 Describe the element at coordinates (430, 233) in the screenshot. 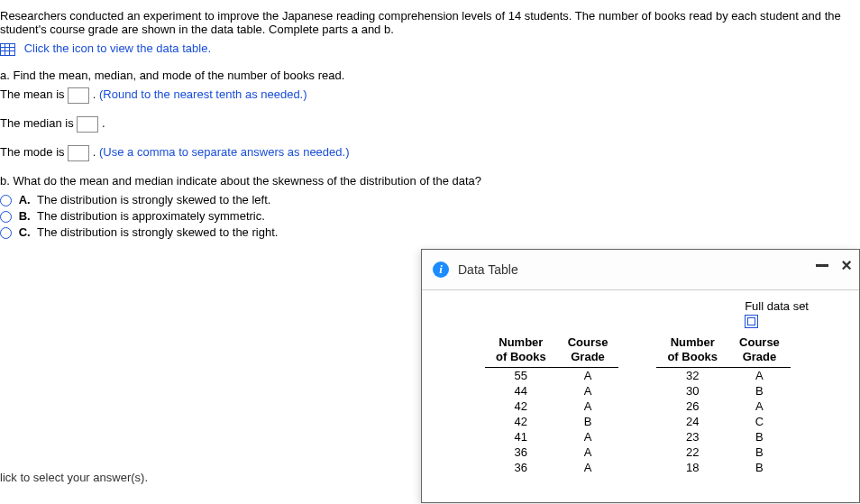

I see `option-c-row: C. The distribution is strongly skewed t…` at that location.